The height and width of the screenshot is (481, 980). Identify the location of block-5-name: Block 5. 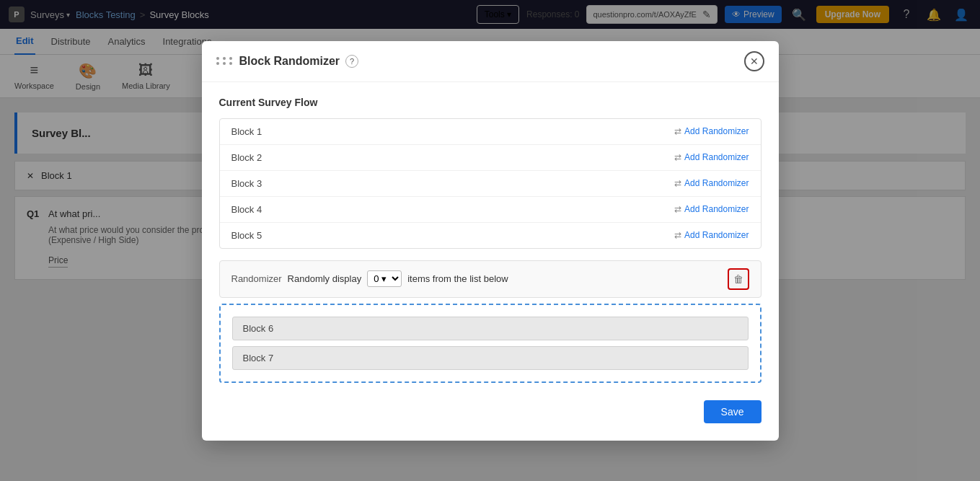
(247, 235).